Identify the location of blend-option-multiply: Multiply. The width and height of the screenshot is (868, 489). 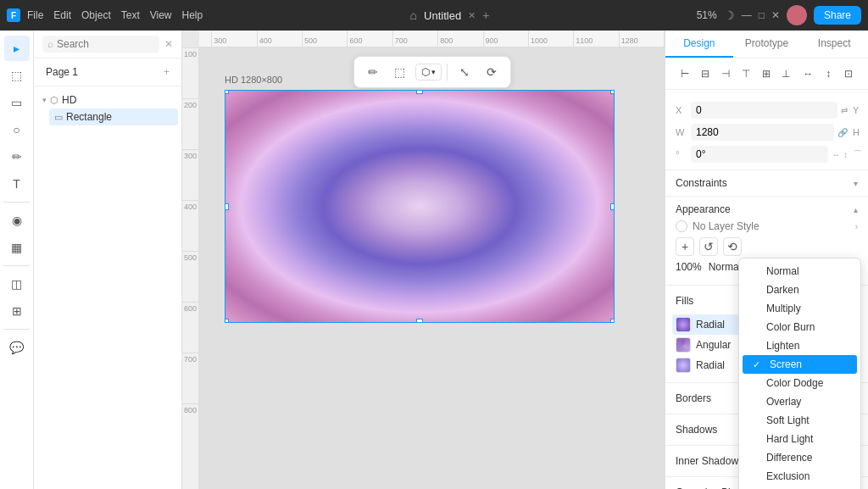
(800, 308).